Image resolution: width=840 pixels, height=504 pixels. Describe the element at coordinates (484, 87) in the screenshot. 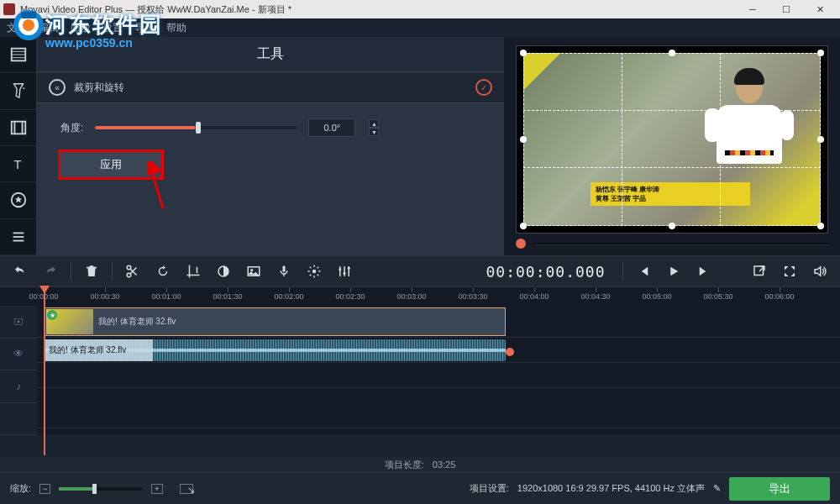

I see `tools-confirm-button: ✓` at that location.